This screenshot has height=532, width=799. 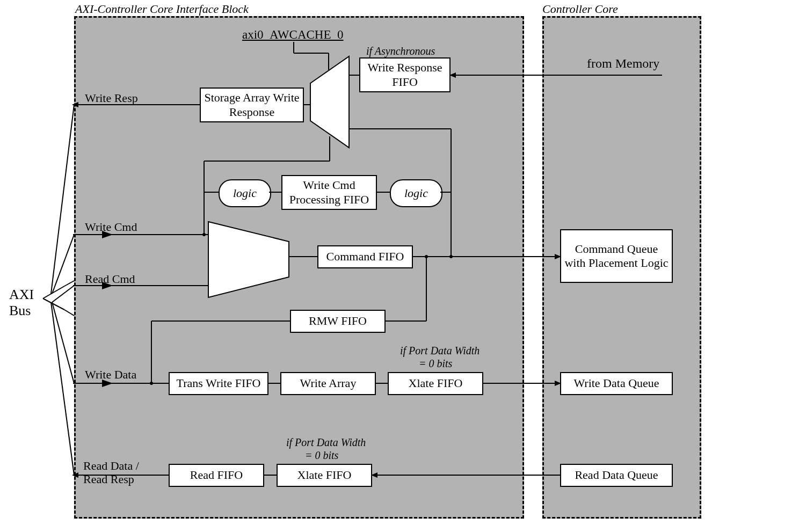 I want to click on inport-arb-l2: Arbitration, so click(x=240, y=275).